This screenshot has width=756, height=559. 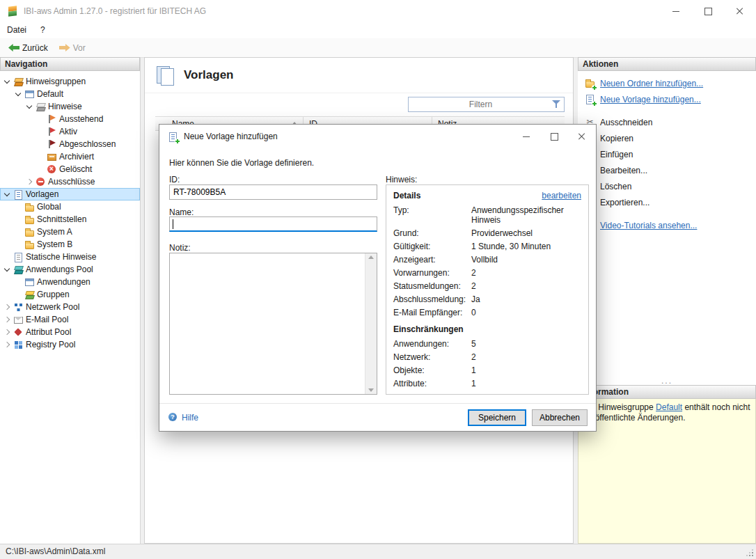 I want to click on action-paste: Einfügen, so click(x=667, y=155).